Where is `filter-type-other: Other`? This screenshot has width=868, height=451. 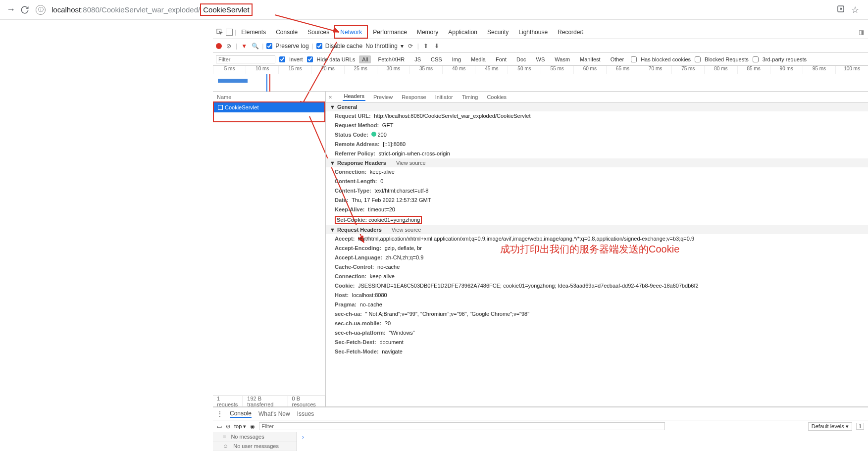 filter-type-other: Other is located at coordinates (617, 59).